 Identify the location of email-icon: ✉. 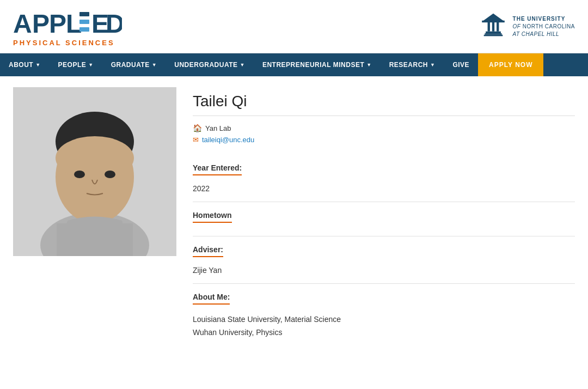
(196, 139).